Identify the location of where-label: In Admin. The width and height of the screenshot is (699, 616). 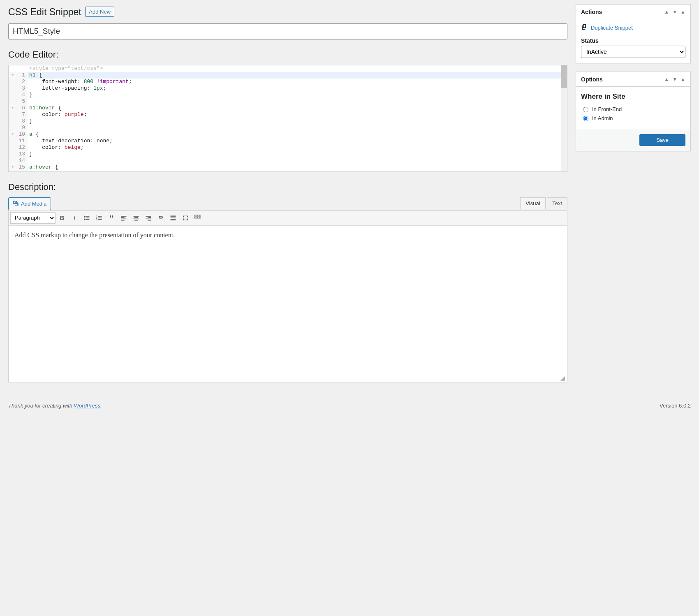
(603, 118).